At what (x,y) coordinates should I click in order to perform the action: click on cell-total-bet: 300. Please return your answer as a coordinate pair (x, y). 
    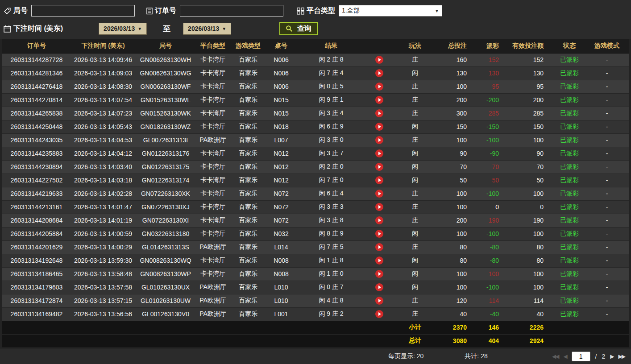
    Looking at the image, I should click on (458, 113).